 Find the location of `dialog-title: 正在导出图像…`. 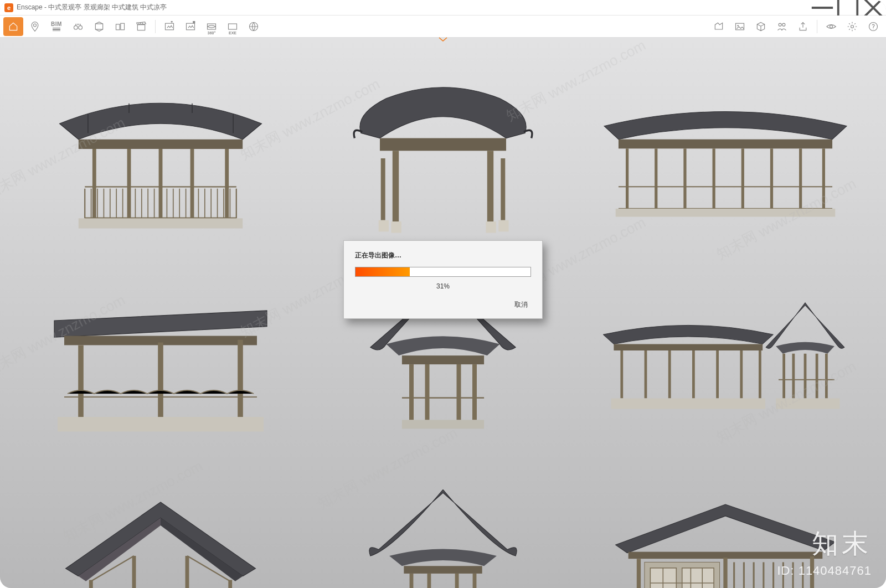

dialog-title: 正在导出图像… is located at coordinates (443, 256).